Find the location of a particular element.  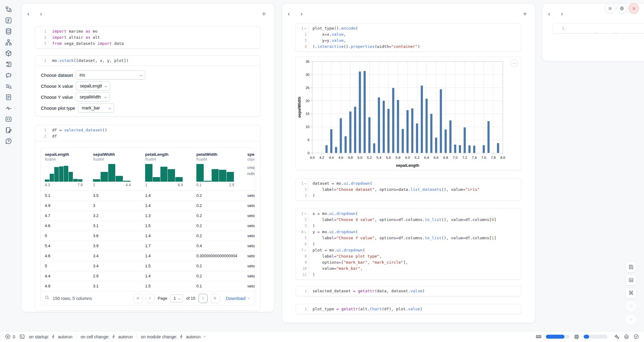

column-header-sepalLength: sepalLengthfloat644.37.9 is located at coordinates (68, 168).